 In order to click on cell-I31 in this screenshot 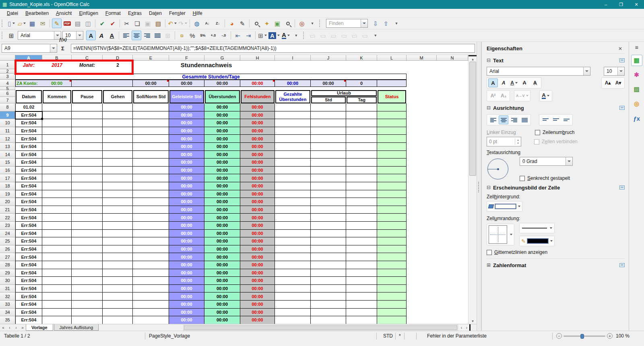, I will do `click(293, 289)`.